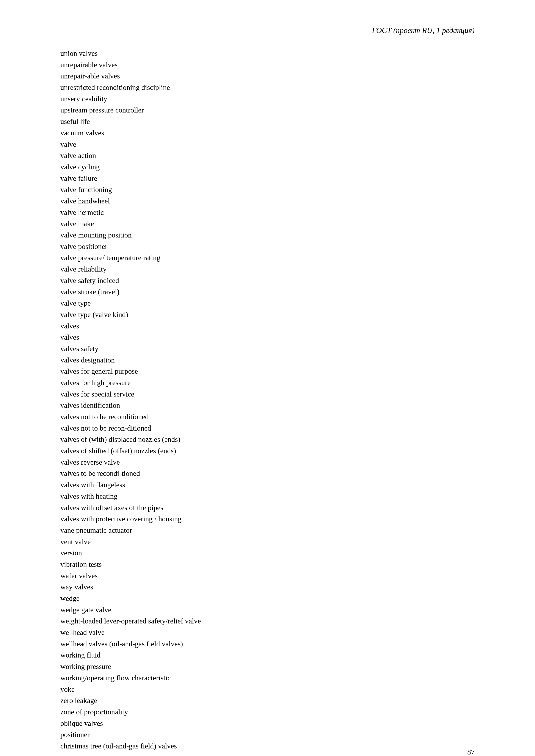 This screenshot has height=756, width=535. Describe the element at coordinates (268, 156) in the screenshot. I see `list-item: valve action` at that location.